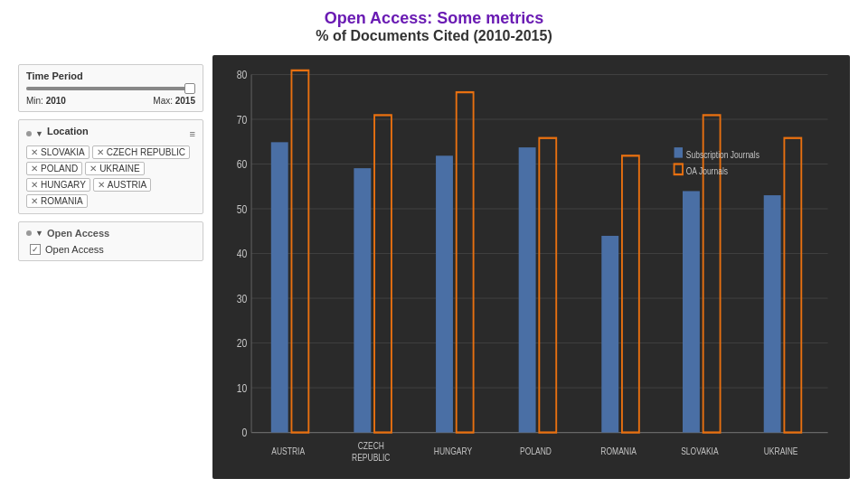 This screenshot has width=868, height=488. I want to click on svg-text: 0, so click(245, 432).